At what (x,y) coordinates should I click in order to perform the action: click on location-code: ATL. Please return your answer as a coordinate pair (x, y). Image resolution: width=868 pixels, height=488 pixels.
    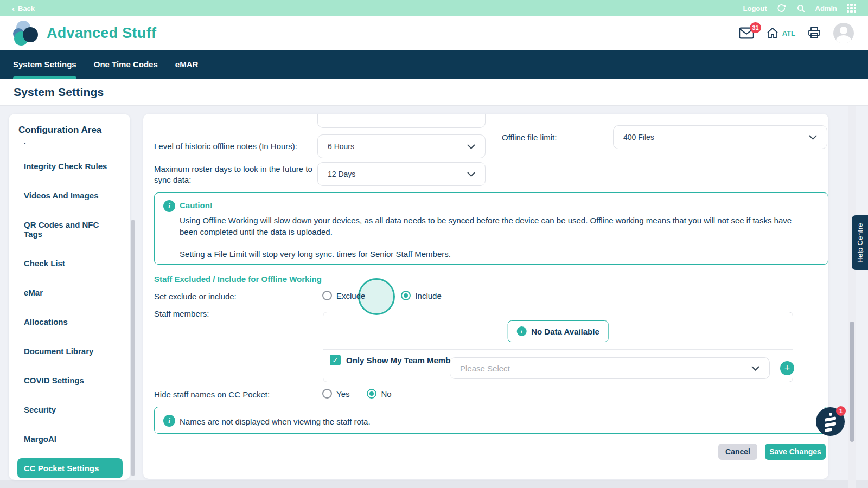
    Looking at the image, I should click on (789, 34).